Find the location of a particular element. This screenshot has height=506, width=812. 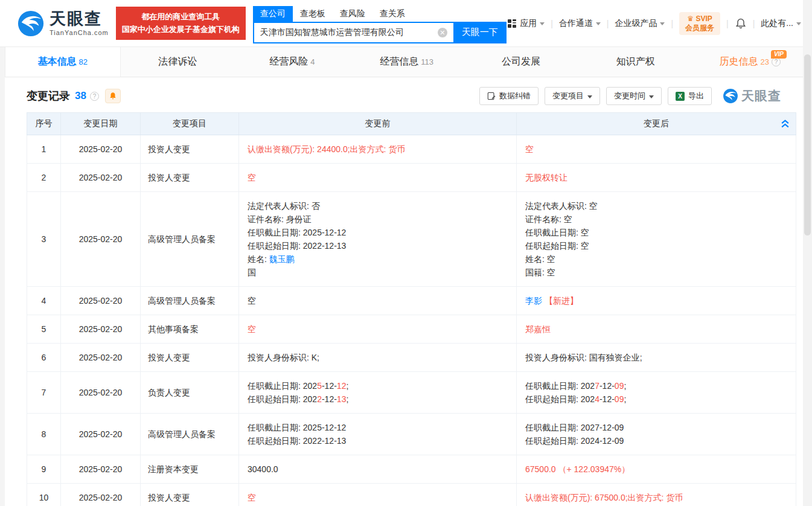

tab-history-info: VIP 历史信息 23 ? is located at coordinates (750, 62).